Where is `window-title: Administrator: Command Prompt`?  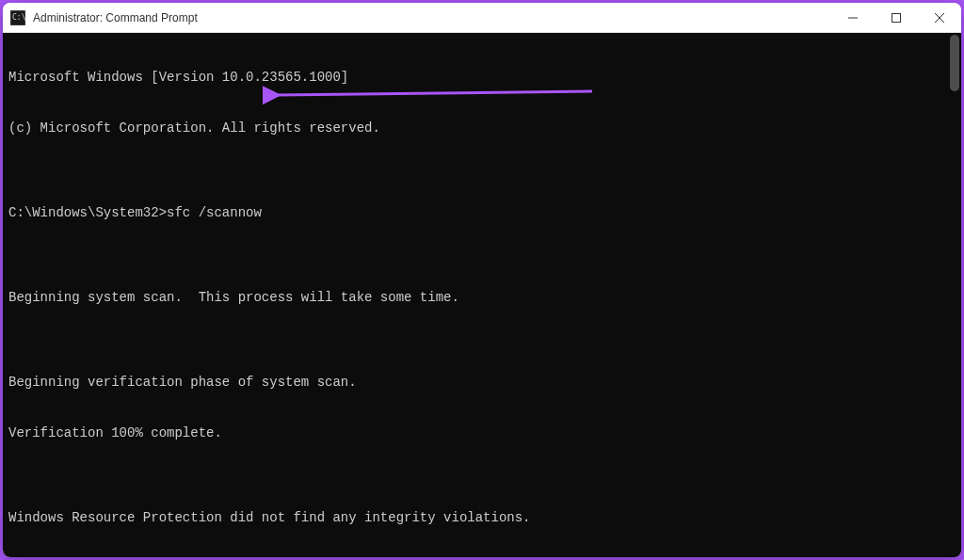
window-title: Administrator: Command Prompt is located at coordinates (432, 18).